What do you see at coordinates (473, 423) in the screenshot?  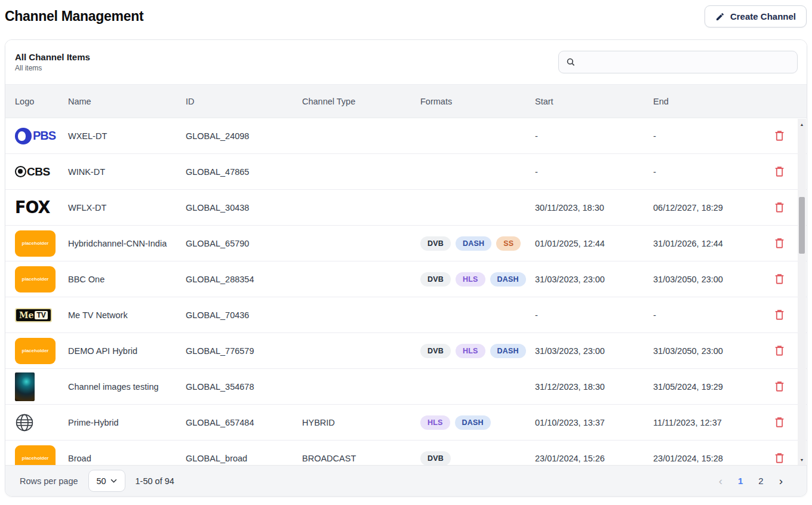 I see `format-badge-dash: DASH` at bounding box center [473, 423].